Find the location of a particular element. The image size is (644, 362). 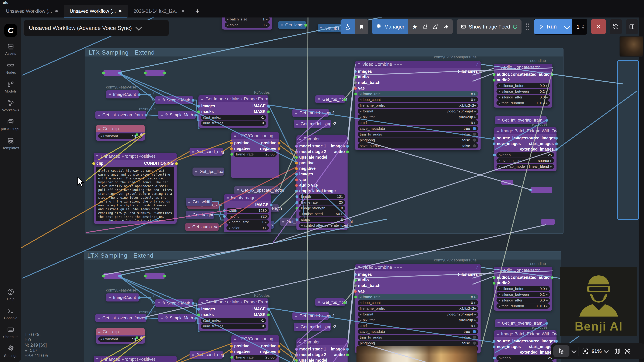

show-image-feed-button: Show Image Feed is located at coordinates (489, 27).